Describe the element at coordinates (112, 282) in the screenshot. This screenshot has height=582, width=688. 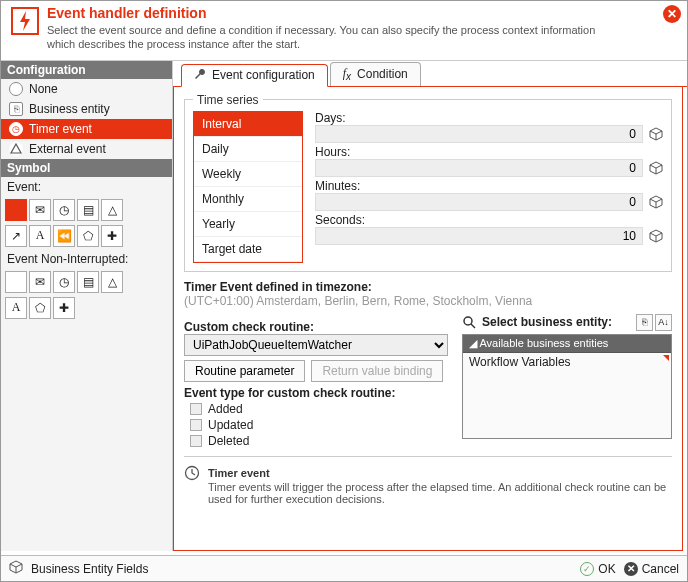
I see `ni-symbol-triangle-icon: △` at that location.